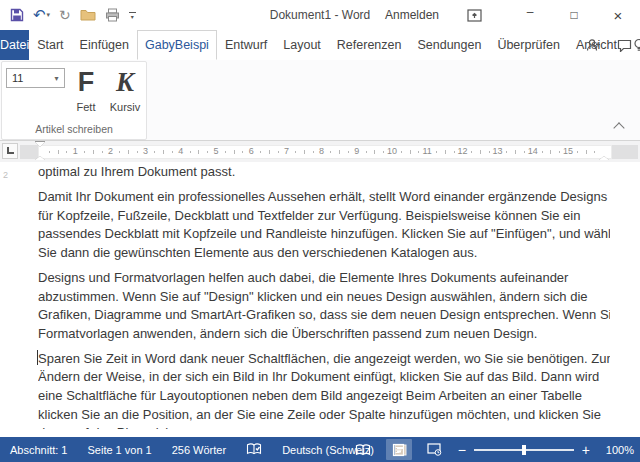 The image size is (640, 462). What do you see at coordinates (177, 45) in the screenshot?
I see `tab-gabybeispiel: GabyBeispi` at bounding box center [177, 45].